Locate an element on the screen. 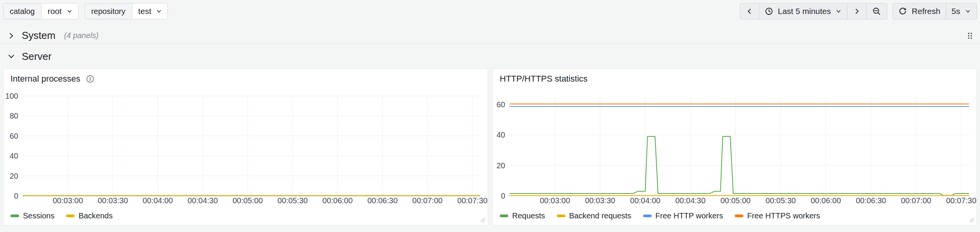  refresh-button: Refresh is located at coordinates (919, 11).